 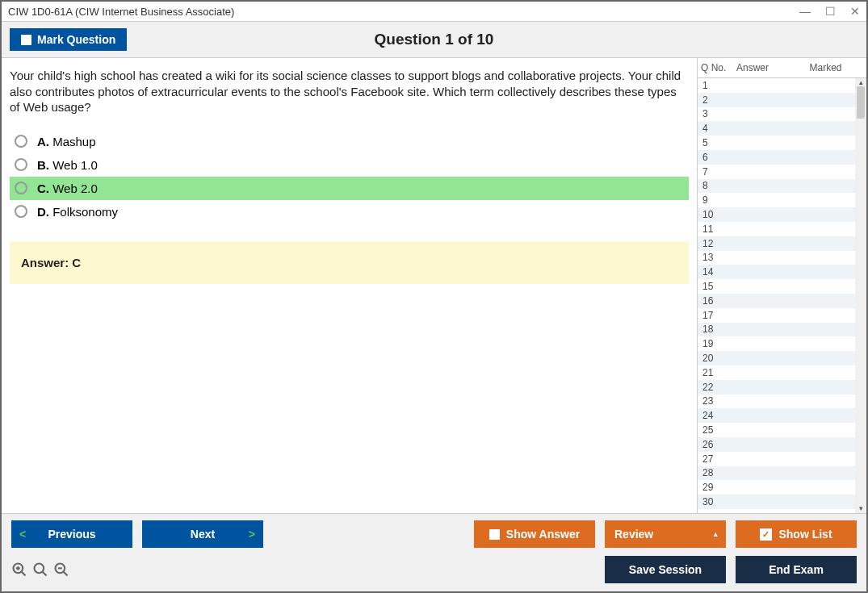 What do you see at coordinates (715, 128) in the screenshot?
I see `row-qno: 4` at bounding box center [715, 128].